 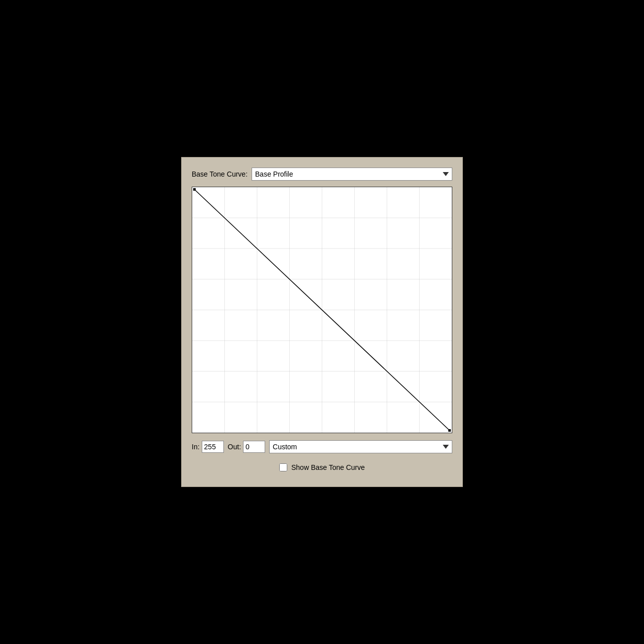 What do you see at coordinates (322, 174) in the screenshot?
I see `top-row: Base Tone Curve: Base Profile Linear Med…` at bounding box center [322, 174].